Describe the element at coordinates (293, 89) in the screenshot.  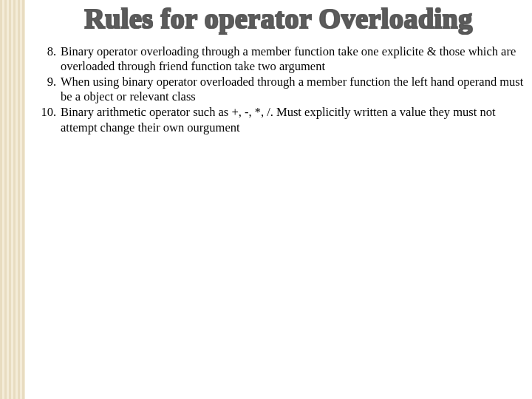
I see `list-item-text: When using binary operator overloaded th…` at that location.